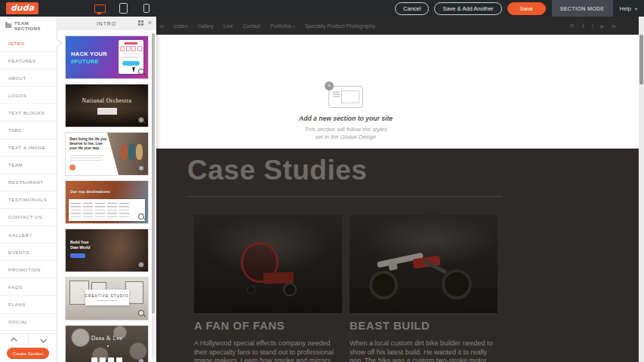 This screenshot has height=362, width=644. What do you see at coordinates (602, 26) in the screenshot?
I see `youtube-icon: ▶` at bounding box center [602, 26].